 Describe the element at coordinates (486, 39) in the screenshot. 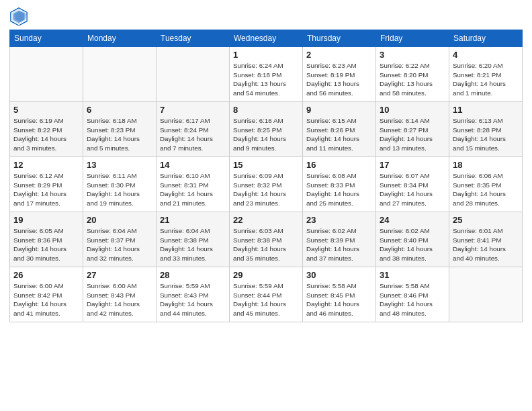

I see `weekday-header-saturday: Saturday` at that location.